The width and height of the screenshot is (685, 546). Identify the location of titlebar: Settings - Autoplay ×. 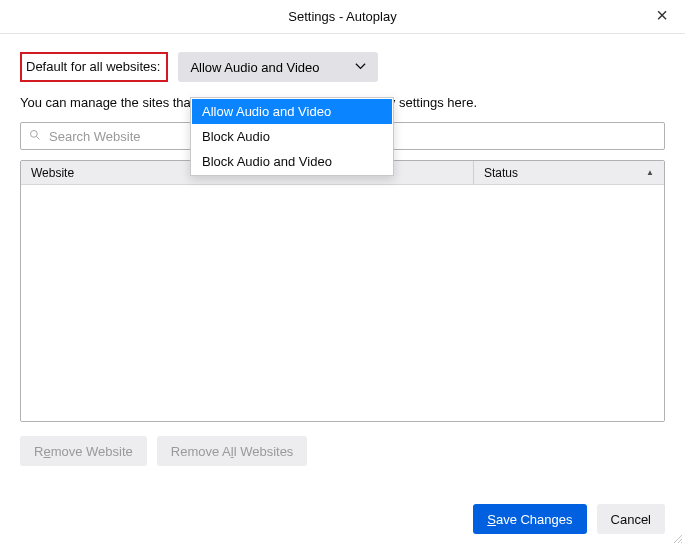
(342, 17).